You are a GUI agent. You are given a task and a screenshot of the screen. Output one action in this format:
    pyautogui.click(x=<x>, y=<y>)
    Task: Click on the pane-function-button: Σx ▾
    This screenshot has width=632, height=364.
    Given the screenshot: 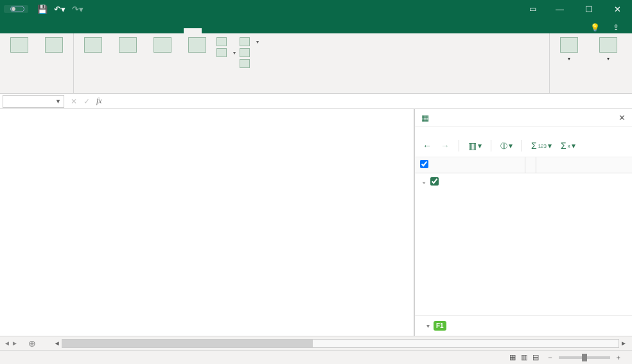 What is the action you would take?
    pyautogui.click(x=568, y=146)
    